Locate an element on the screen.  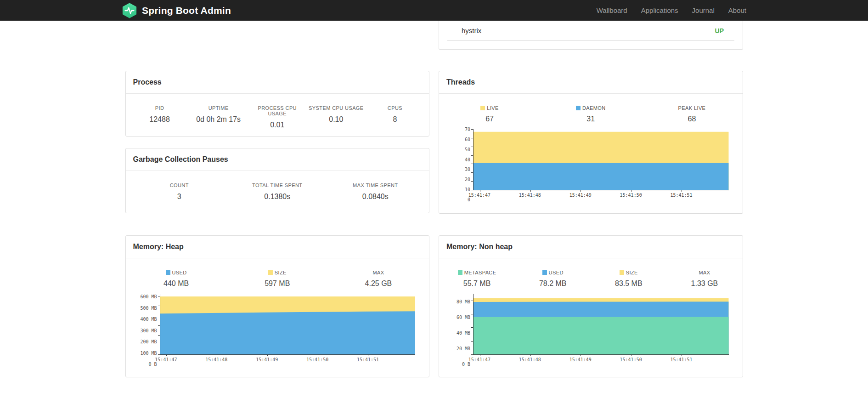
legend-item-daemon: DAEMON 31 is located at coordinates (591, 117).